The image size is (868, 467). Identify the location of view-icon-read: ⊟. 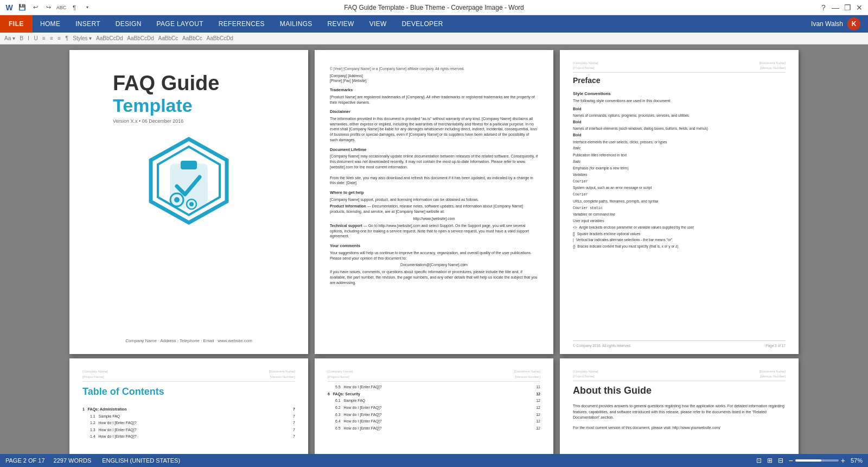
(781, 460).